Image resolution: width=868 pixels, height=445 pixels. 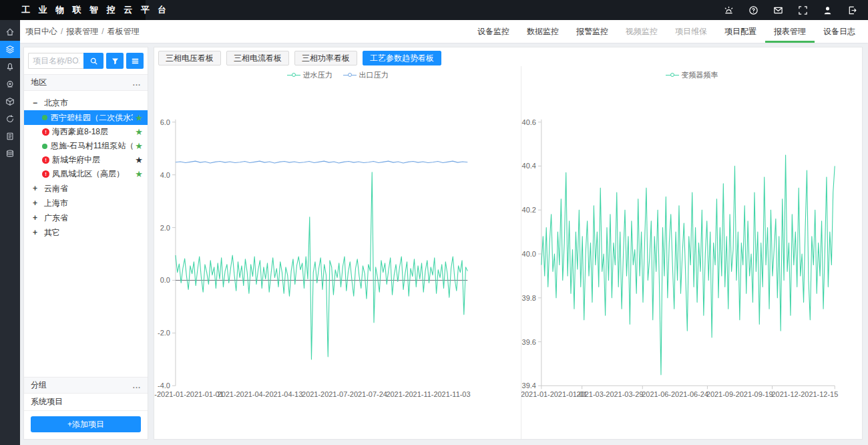 I want to click on rail-logs-icon, so click(x=10, y=136).